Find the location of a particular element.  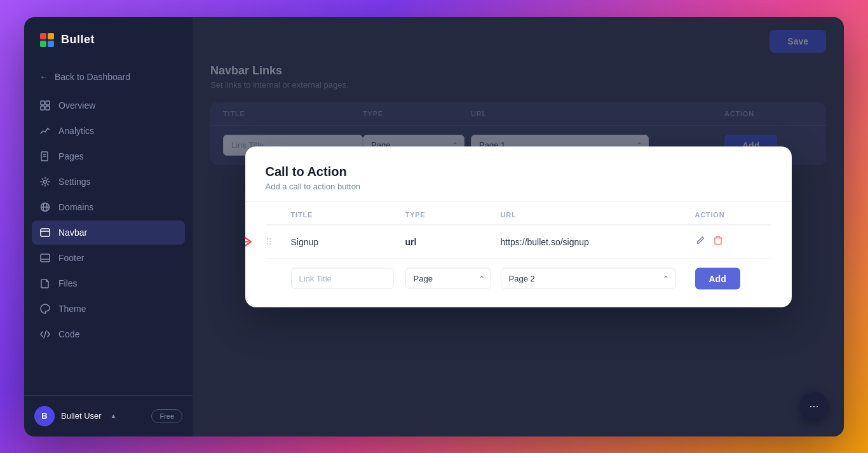

modal-add-button: Add is located at coordinates (718, 278).